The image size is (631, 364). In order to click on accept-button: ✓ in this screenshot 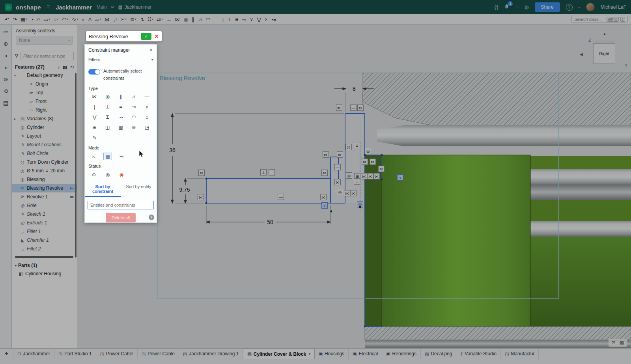, I will do `click(146, 36)`.